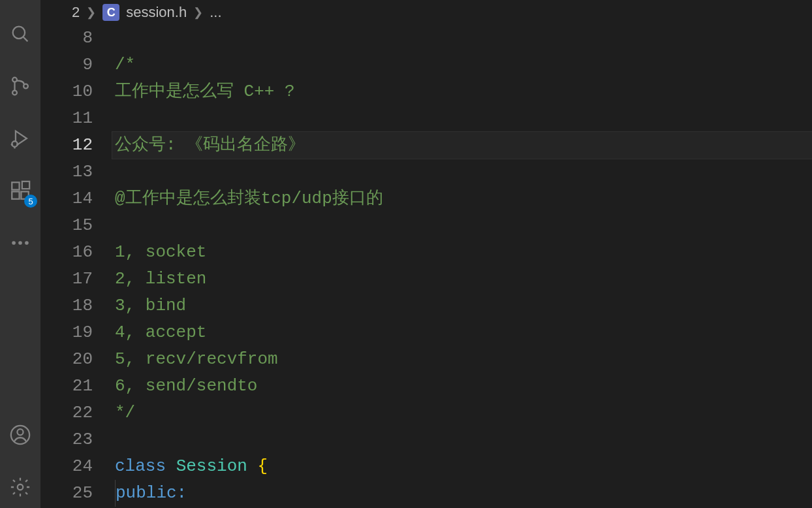 This screenshot has width=812, height=508. Describe the element at coordinates (462, 145) in the screenshot. I see `code-line: 公众号: 《码出名企路》` at that location.